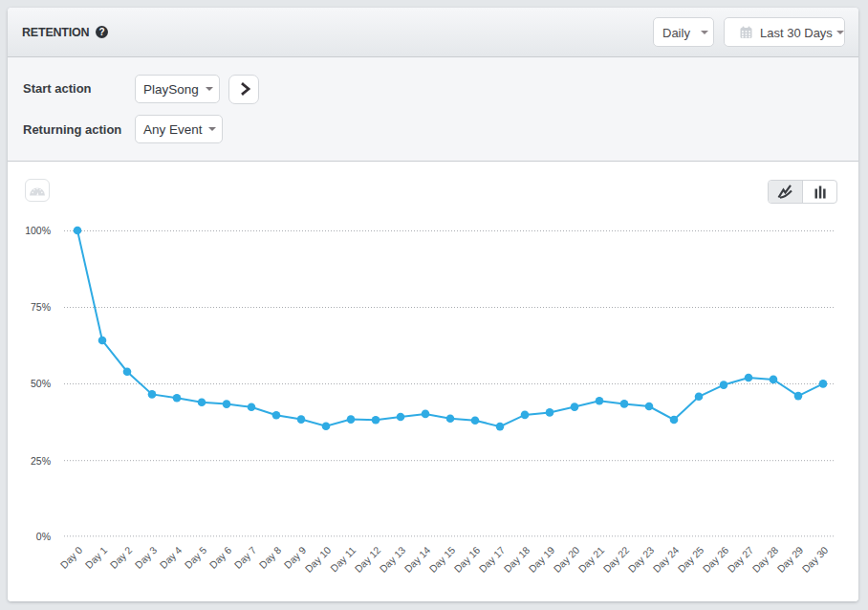 The width and height of the screenshot is (868, 610). What do you see at coordinates (616, 559) in the screenshot?
I see `svg-text: Day 22` at bounding box center [616, 559].